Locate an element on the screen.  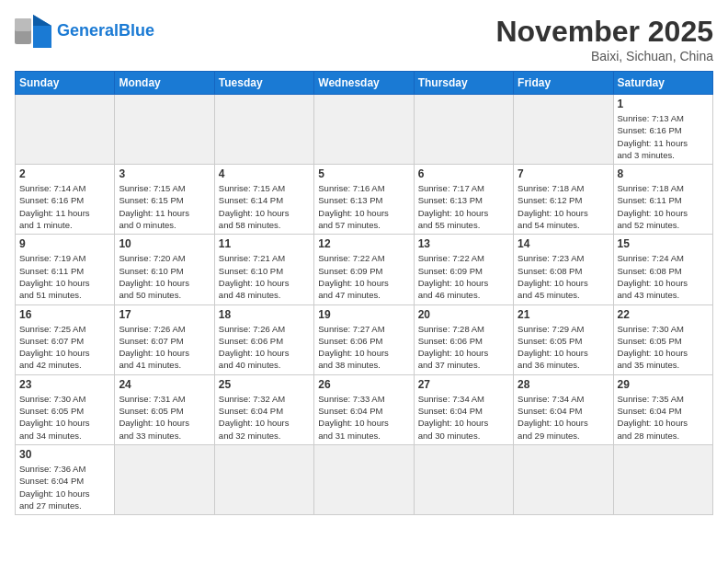
day-info: Sunrise: 7:23 AM Sunset: 6:08 PM Dayligh… is located at coordinates (563, 276).